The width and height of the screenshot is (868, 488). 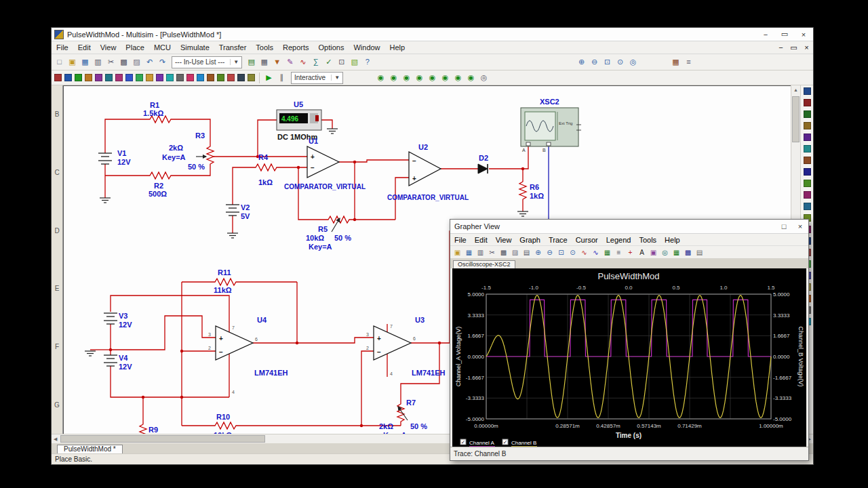 I want to click on redo-icon: ↷, so click(x=163, y=62).